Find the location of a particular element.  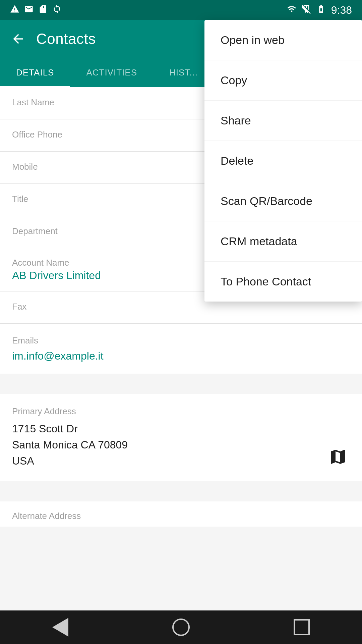

sync-icon is located at coordinates (57, 10).